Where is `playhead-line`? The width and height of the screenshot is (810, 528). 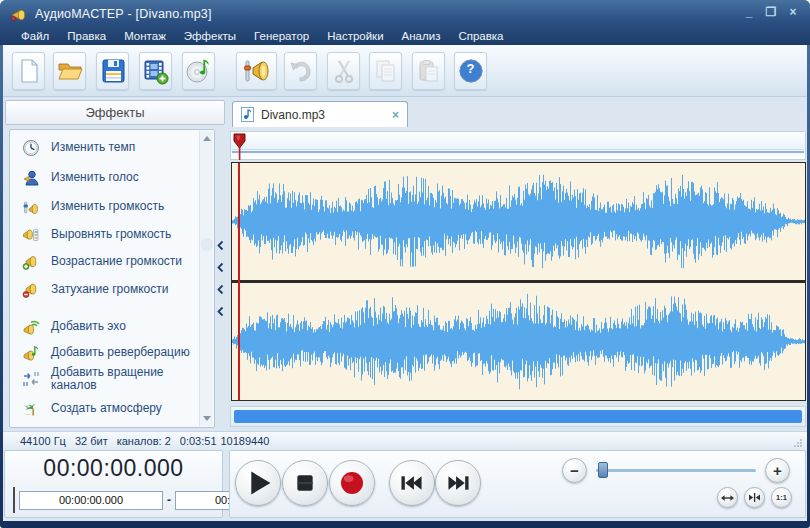
playhead-line is located at coordinates (239, 282).